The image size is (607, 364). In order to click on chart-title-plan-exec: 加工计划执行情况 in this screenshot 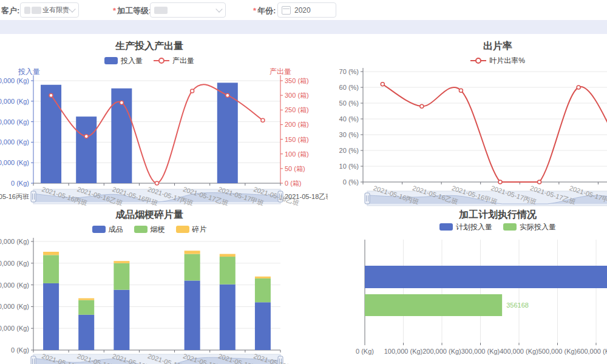, I will do `click(492, 215)`.